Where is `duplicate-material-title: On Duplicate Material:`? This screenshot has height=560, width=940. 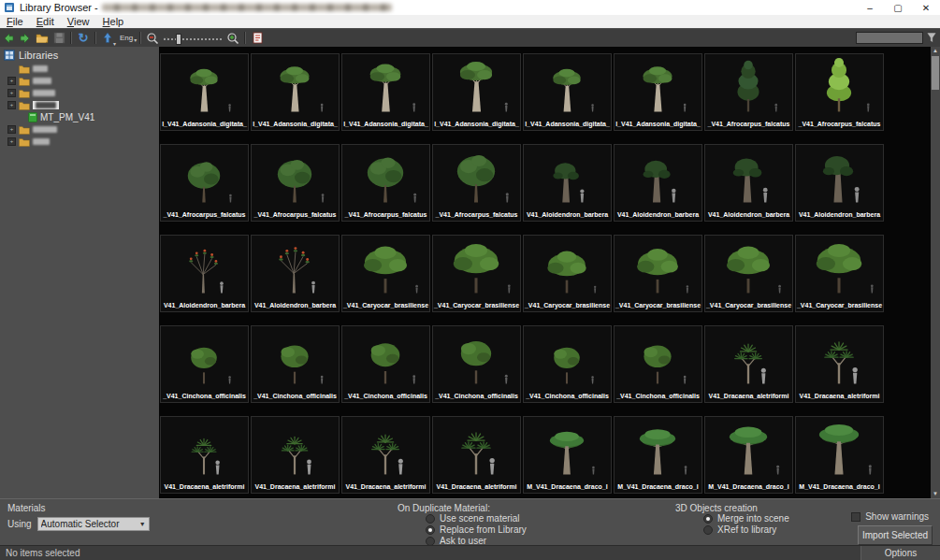 duplicate-material-title: On Duplicate Material: is located at coordinates (443, 509).